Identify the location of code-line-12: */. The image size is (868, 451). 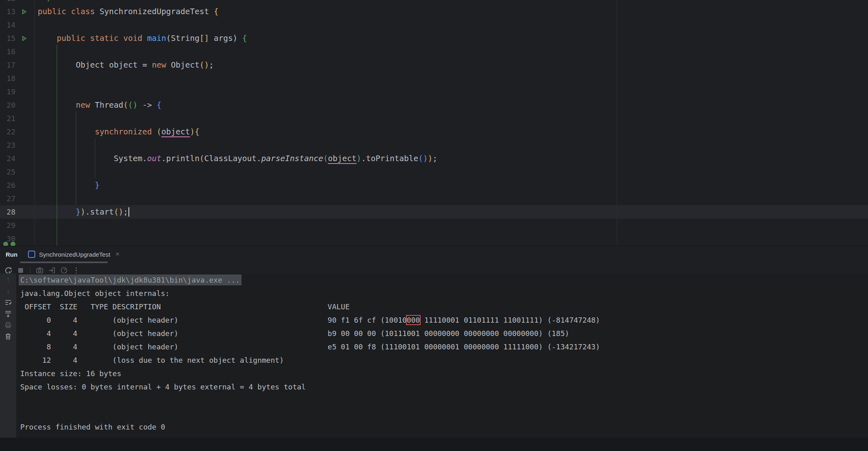
(434, 2).